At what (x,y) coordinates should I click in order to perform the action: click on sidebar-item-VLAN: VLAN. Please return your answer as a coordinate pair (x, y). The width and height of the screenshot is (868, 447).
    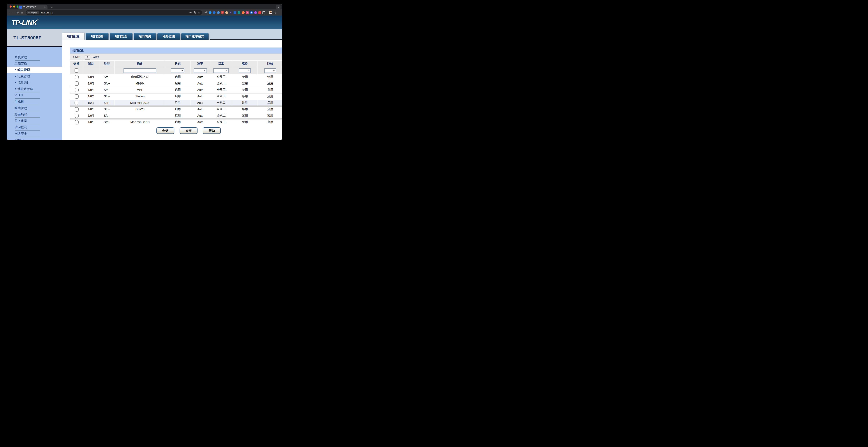
    Looking at the image, I should click on (34, 96).